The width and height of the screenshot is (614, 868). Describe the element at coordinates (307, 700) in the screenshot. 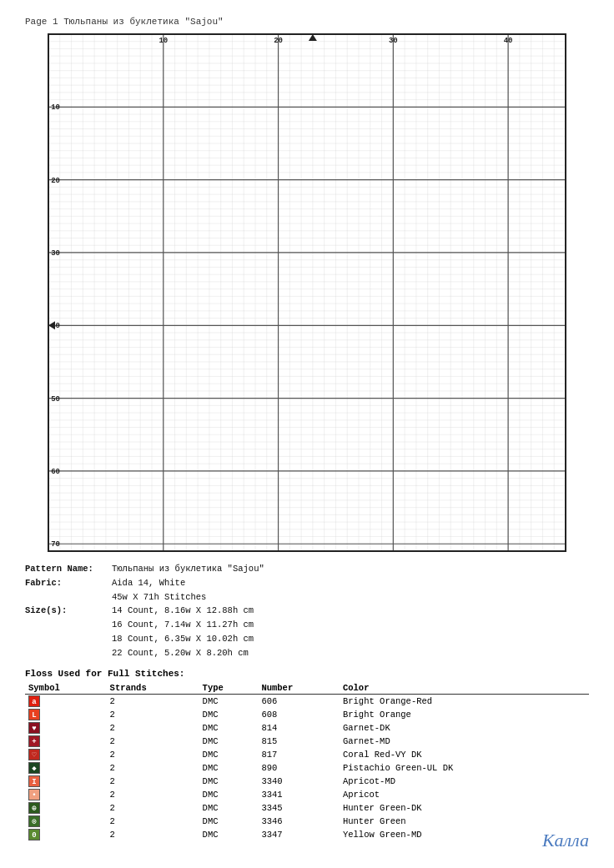

I see `floss-row: a2DMC606Bright Orange-Red` at that location.